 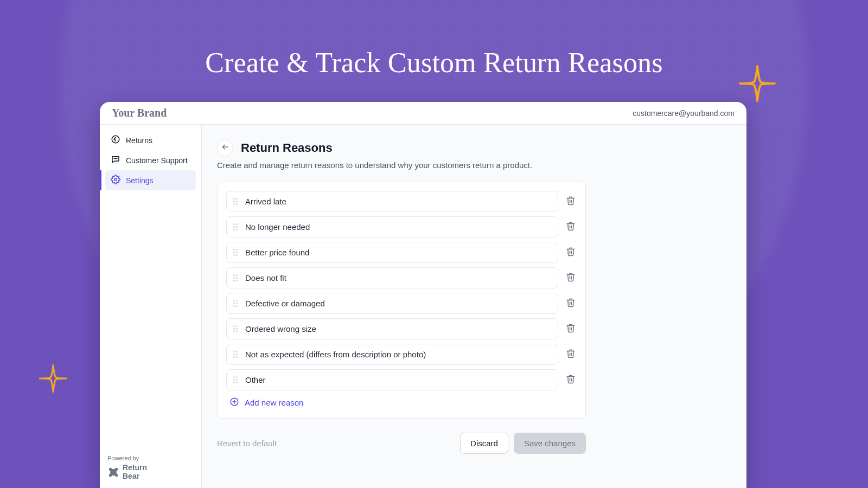 I want to click on reason-input: Does not fit, so click(x=392, y=278).